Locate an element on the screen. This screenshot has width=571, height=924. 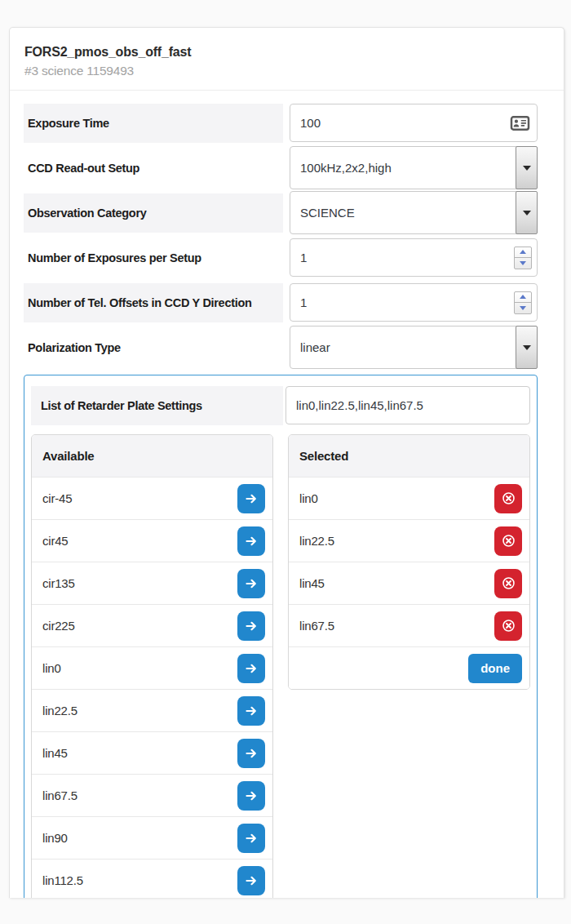
polarization-type-select: linear is located at coordinates (414, 348).